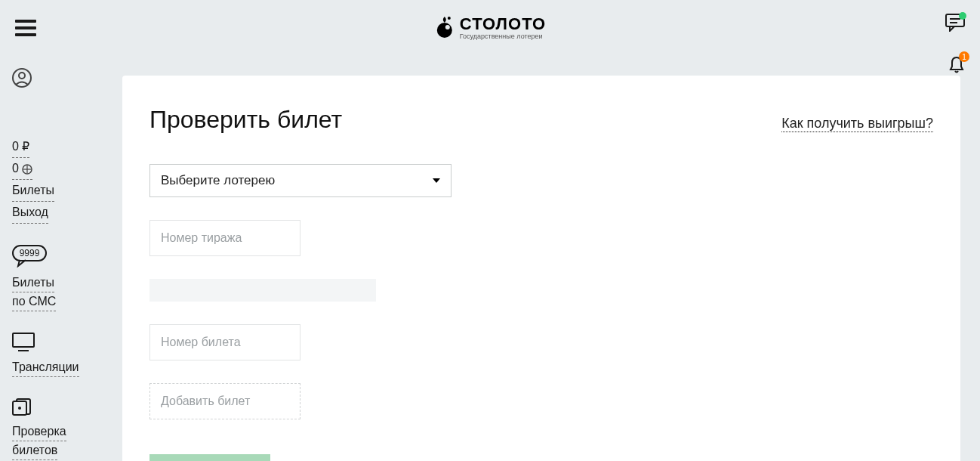  What do you see at coordinates (263, 290) in the screenshot?
I see `placeholder-block` at bounding box center [263, 290].